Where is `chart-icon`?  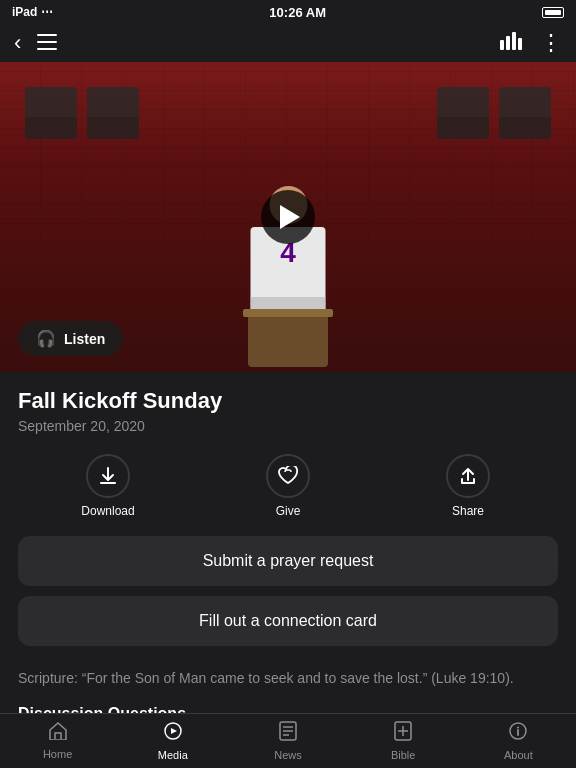
chart-icon is located at coordinates (511, 44).